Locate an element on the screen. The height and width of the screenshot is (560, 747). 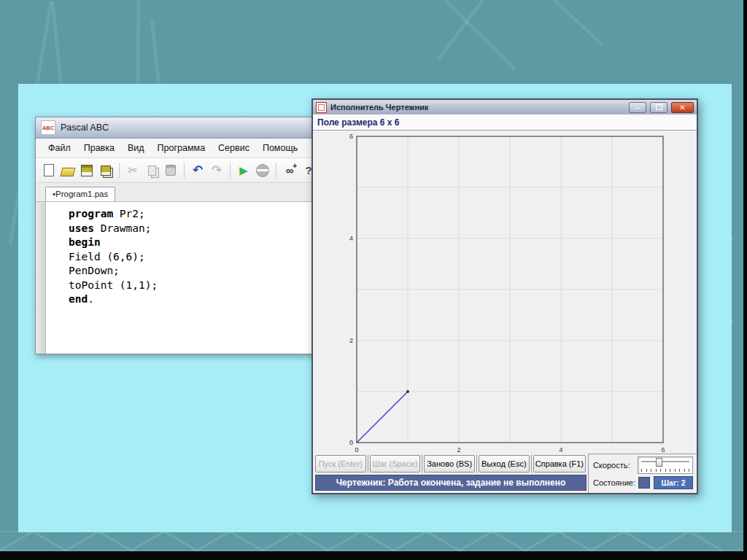
drawman-app-icon is located at coordinates (321, 108).